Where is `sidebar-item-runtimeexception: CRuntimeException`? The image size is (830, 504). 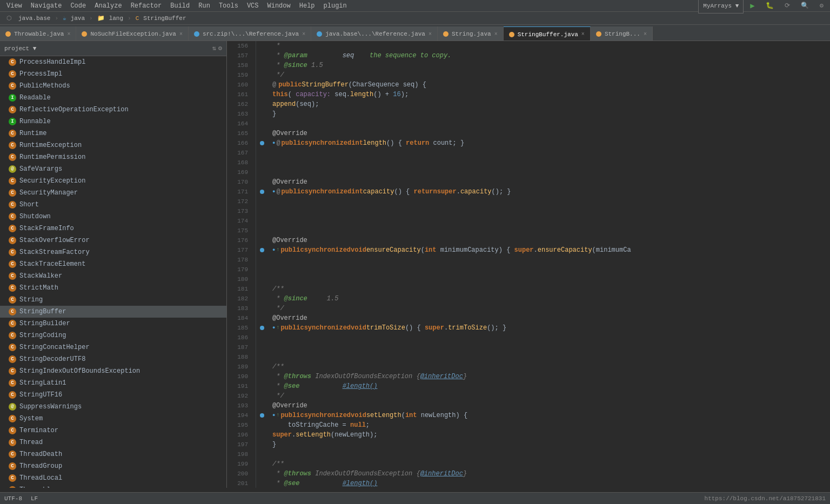
sidebar-item-runtimeexception: CRuntimeException is located at coordinates (113, 145).